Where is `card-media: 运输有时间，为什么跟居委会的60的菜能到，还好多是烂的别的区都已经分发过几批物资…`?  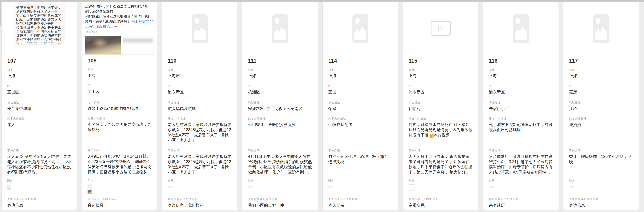
card-media: 运输有时间，为什么跟居委会的60的菜能到，还好多是烂的别的区都已经分发过几批物资… is located at coordinates (120, 28).